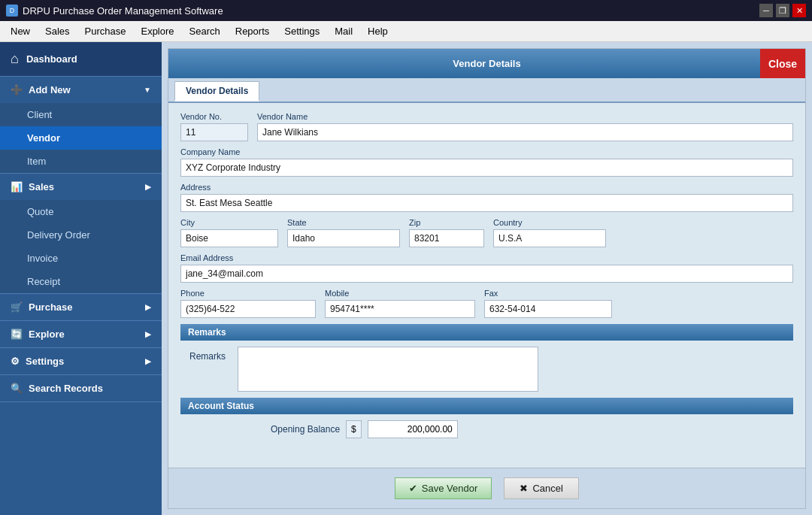  What do you see at coordinates (214, 132) in the screenshot?
I see `vendor-no-input` at bounding box center [214, 132].